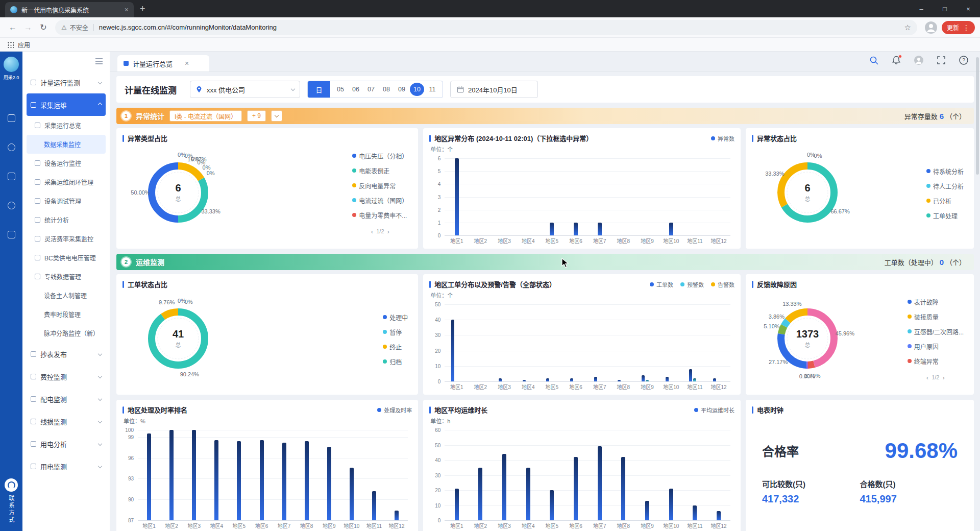 This screenshot has width=980, height=531. What do you see at coordinates (959, 28) in the screenshot?
I see `update-button: 更新 ⋮` at bounding box center [959, 28].